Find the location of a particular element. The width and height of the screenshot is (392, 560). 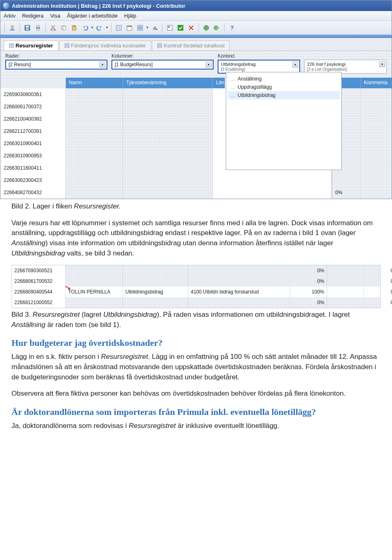

menu-atgarder: Åtgärder i arbetsflöde is located at coordinates (92, 16).